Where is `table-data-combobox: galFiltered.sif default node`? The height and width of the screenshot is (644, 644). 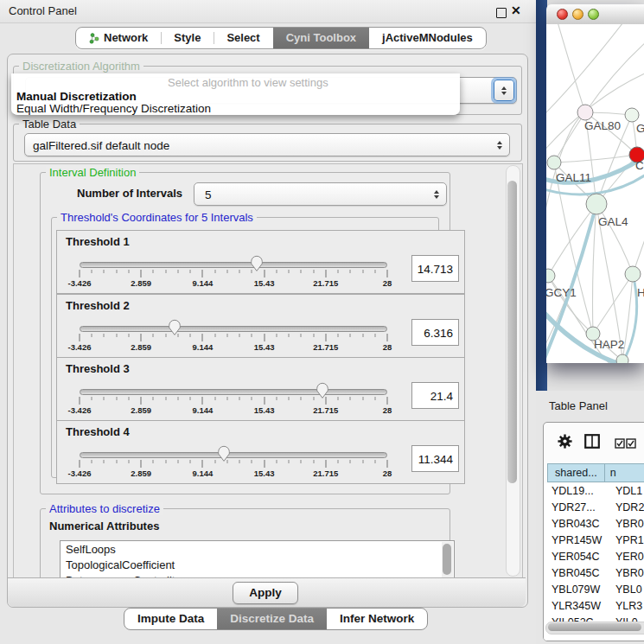
table-data-combobox: galFiltered.sif default node is located at coordinates (267, 145).